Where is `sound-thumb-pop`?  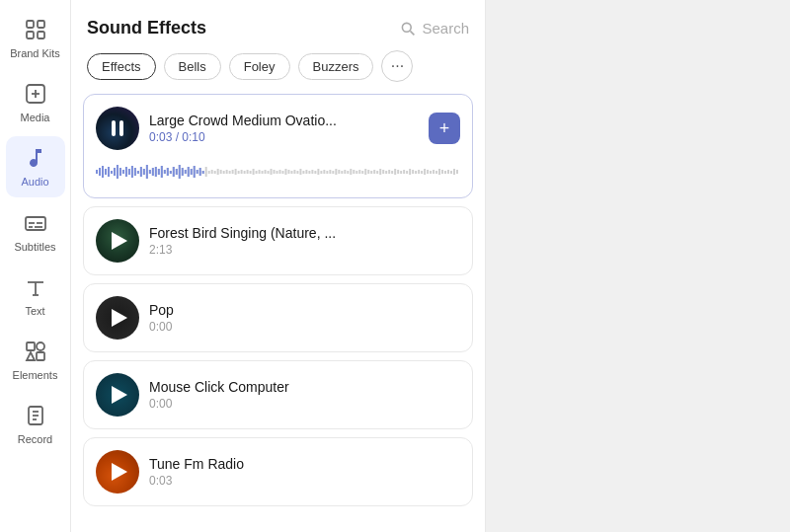 sound-thumb-pop is located at coordinates (118, 318).